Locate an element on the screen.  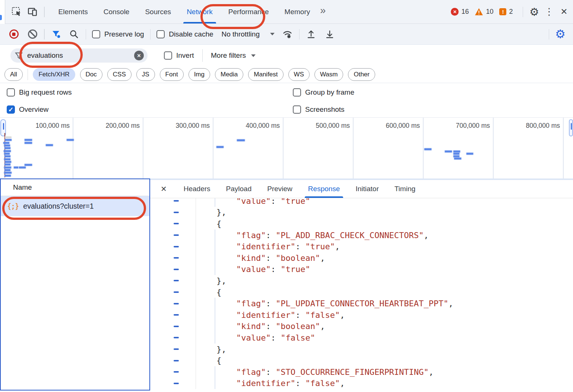
type-filter-all: All is located at coordinates (13, 75).